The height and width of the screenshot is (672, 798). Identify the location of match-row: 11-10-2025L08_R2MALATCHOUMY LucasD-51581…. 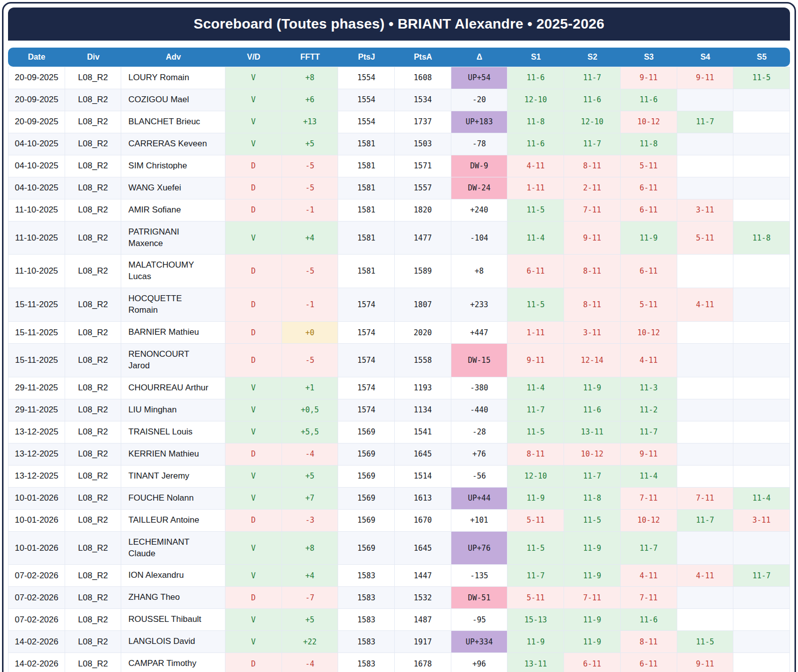
(399, 272).